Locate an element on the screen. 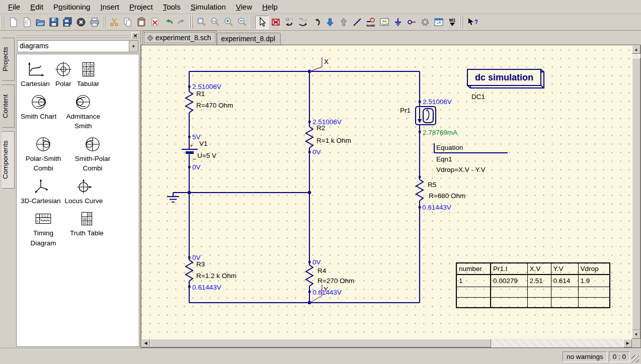 The width and height of the screenshot is (641, 364). diagram-item-tabular: fiu142235Tabular is located at coordinates (88, 75).